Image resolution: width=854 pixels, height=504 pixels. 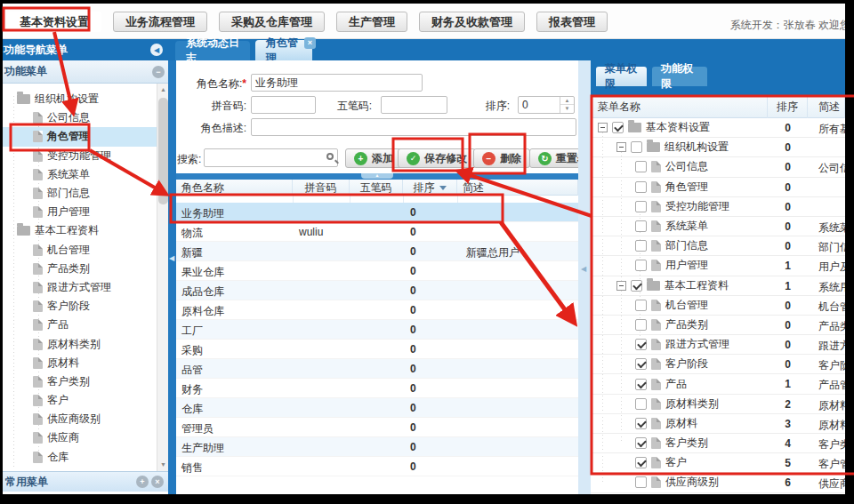 I want to click on table-row: 生产助理0, so click(x=377, y=447).